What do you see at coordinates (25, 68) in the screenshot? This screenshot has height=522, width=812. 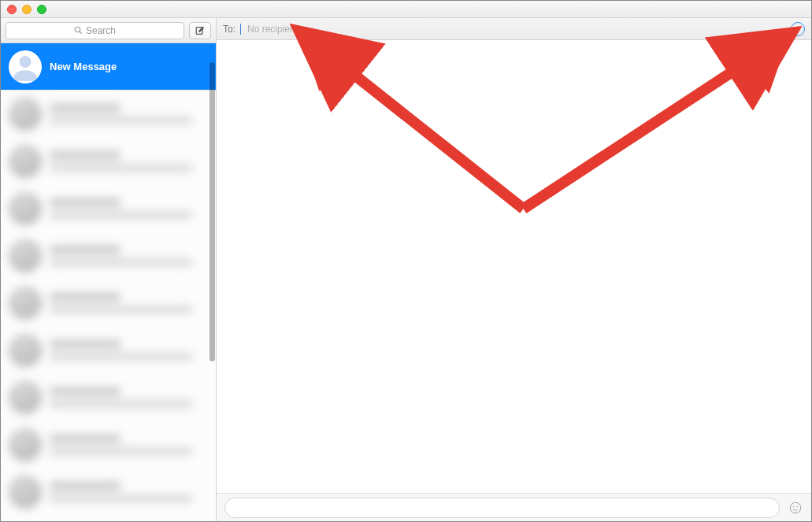 I see `person-icon` at bounding box center [25, 68].